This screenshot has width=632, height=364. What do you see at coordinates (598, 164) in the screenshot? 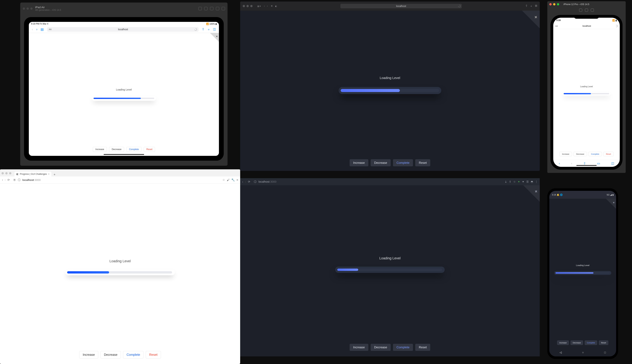
I see `bookmarks-icon` at bounding box center [598, 164].